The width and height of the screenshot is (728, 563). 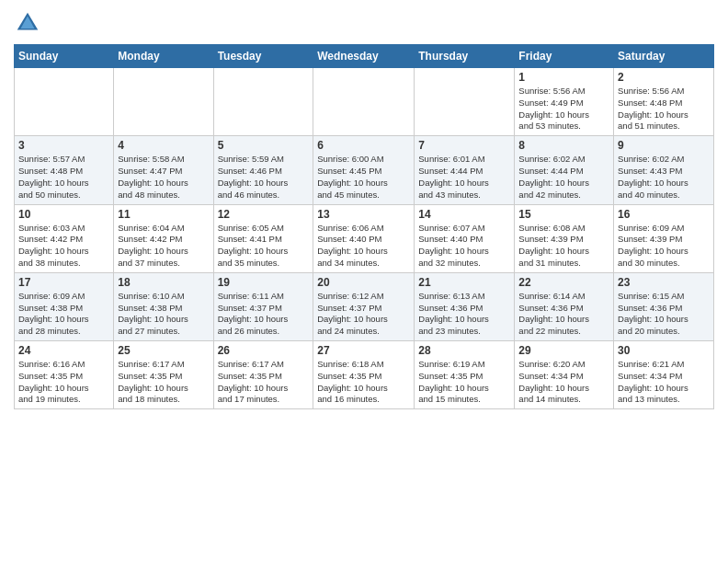 What do you see at coordinates (364, 375) in the screenshot?
I see `calendar-week-row: 24Sunrise: 6:16 AM Sunset: 4:35 PM Dayli…` at bounding box center [364, 375].